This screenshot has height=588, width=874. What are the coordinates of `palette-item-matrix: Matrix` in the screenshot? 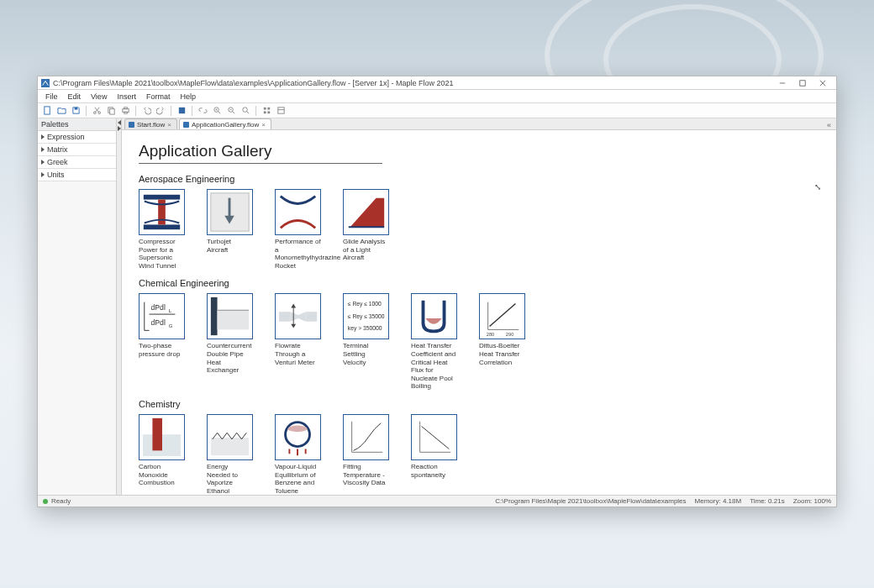 It's located at (77, 150).